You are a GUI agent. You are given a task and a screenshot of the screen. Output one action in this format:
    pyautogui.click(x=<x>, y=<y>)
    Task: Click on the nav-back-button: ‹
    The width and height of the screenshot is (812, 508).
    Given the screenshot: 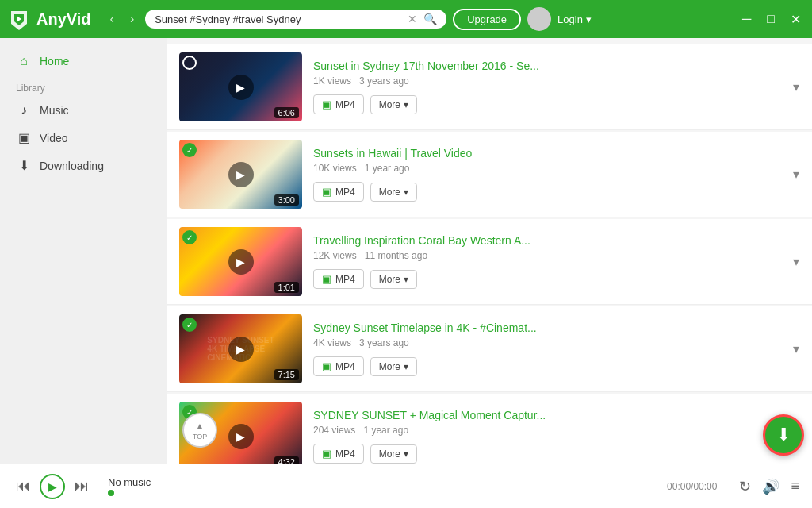 What is the action you would take?
    pyautogui.click(x=113, y=19)
    